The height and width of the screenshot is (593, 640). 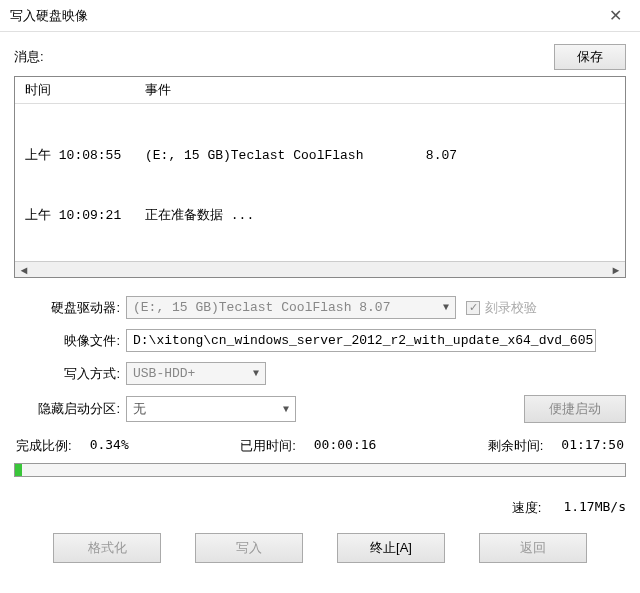 What do you see at coordinates (291, 308) in the screenshot?
I see `drive-select: (E:, 15 GB)Teclast CoolFlash 8.07 ▼` at bounding box center [291, 308].